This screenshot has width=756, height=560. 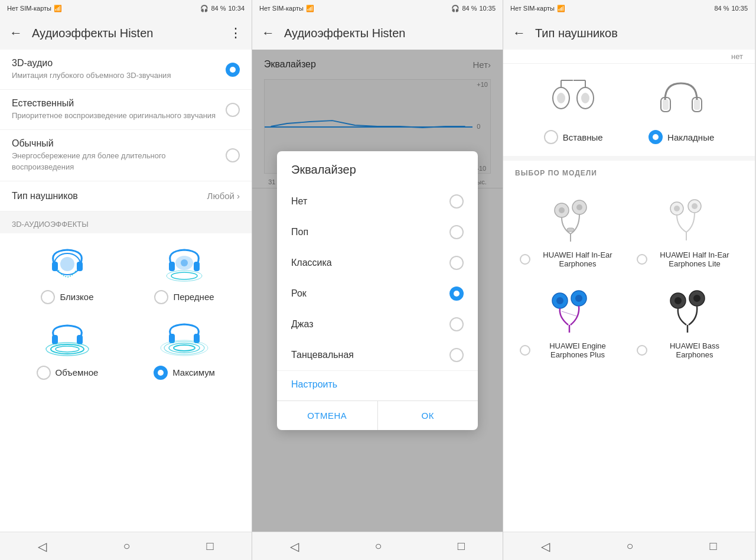 What do you see at coordinates (583, 137) in the screenshot?
I see `inear-label: Вставные` at bounding box center [583, 137].